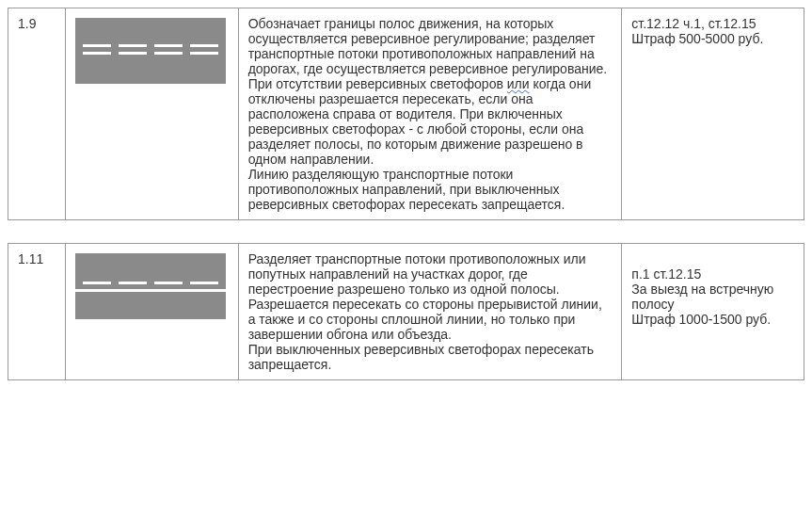  I want to click on penalty-cell: п.1 ст.12.15 За выезд на встречную полос…, so click(713, 313).